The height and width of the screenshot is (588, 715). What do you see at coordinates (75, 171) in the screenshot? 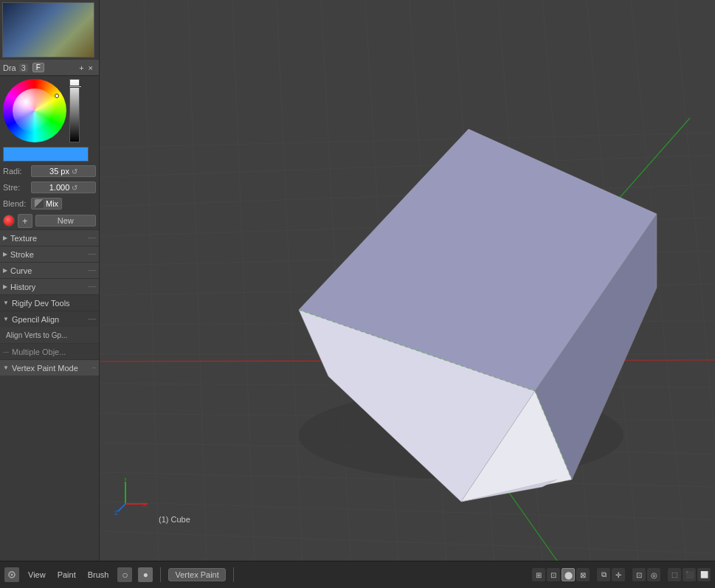
I see `radius-arrow: ↺` at bounding box center [75, 171].